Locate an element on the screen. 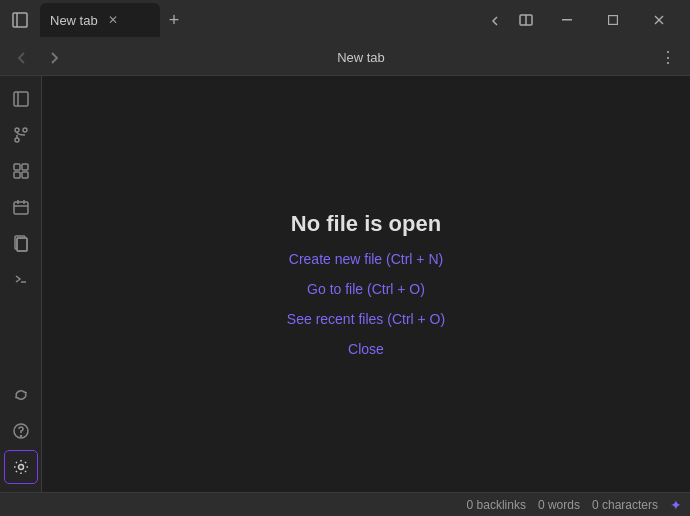 The width and height of the screenshot is (690, 516). back-btn is located at coordinates (22, 58).